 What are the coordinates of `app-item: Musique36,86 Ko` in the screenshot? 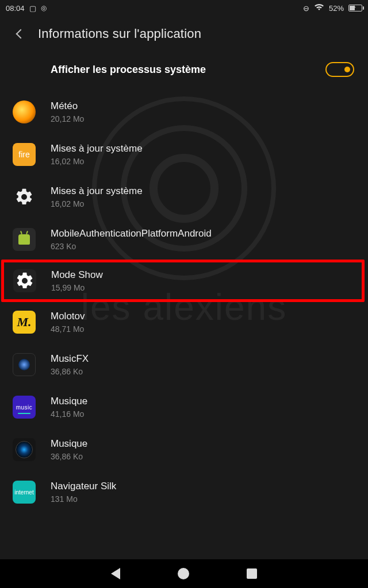 It's located at (184, 450).